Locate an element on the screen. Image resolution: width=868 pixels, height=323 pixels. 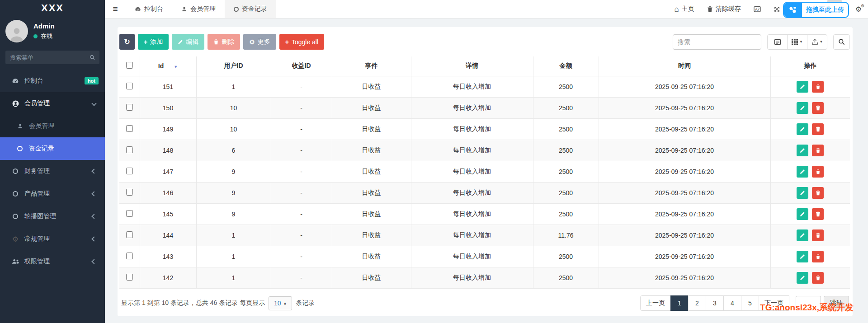
sidebar-item-general-settings: ⚙ 常规管理 is located at coordinates (52, 239).